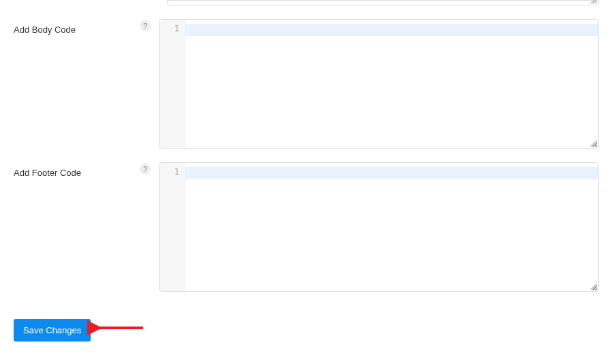 This screenshot has height=364, width=615. What do you see at coordinates (383, 3) in the screenshot?
I see `code-editor-fragment` at bounding box center [383, 3].